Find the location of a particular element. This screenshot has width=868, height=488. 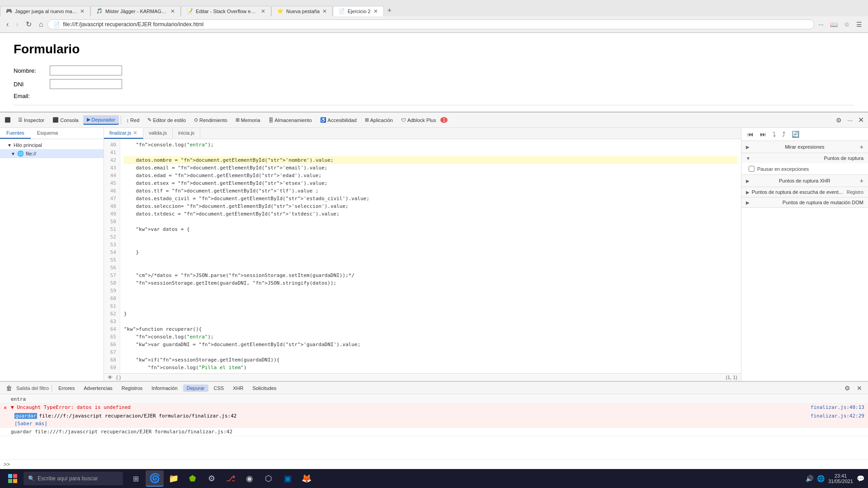

code-line: datos.seleccion= "fn">document.getElemen… is located at coordinates (430, 206).